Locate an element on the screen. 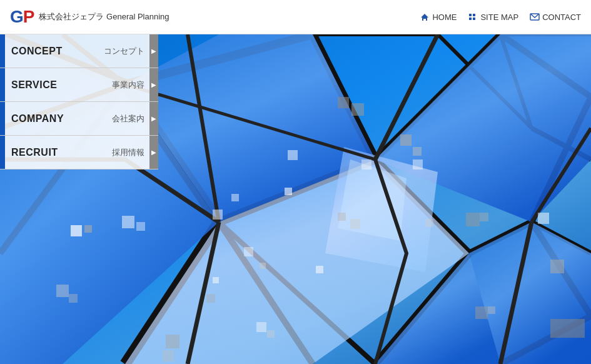  nav-home-label: HOME is located at coordinates (444, 18).